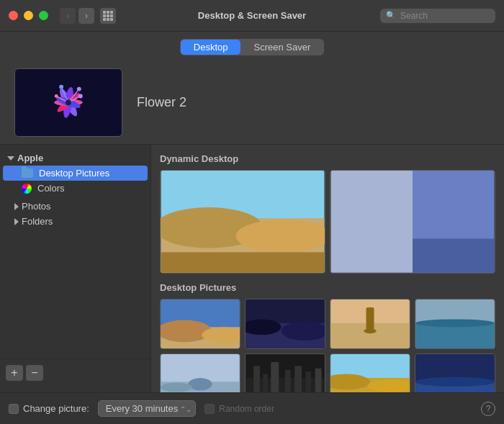 The width and height of the screenshot is (504, 424). I want to click on search-input, so click(445, 16).